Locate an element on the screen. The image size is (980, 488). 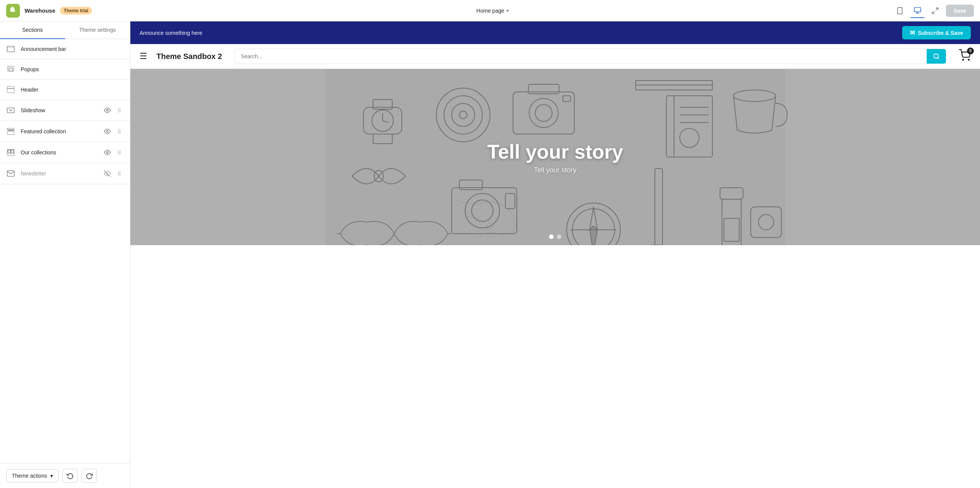
save-button: Save is located at coordinates (960, 11).